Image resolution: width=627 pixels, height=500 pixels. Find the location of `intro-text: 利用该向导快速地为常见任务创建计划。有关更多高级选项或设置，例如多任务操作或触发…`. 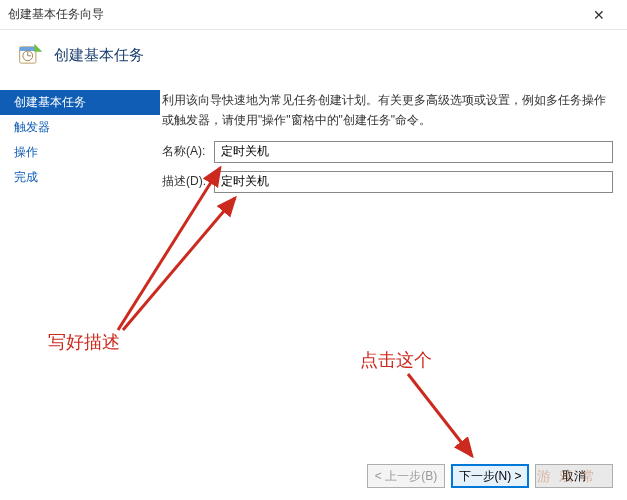

intro-text: 利用该向导快速地为常见任务创建计划。有关更多高级选项或设置，例如多任务操作或触发… is located at coordinates (388, 110).